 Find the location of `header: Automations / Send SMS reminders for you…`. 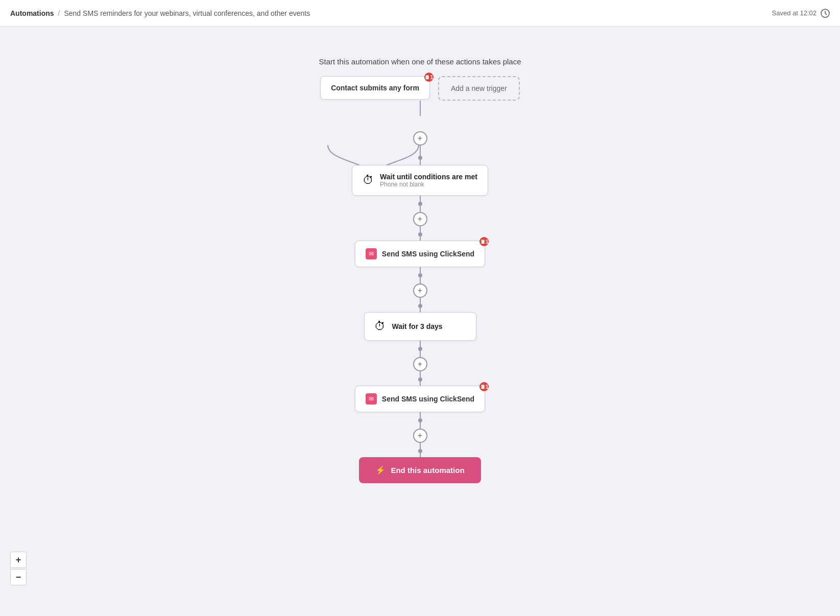

header: Automations / Send SMS reminders for you… is located at coordinates (420, 13).